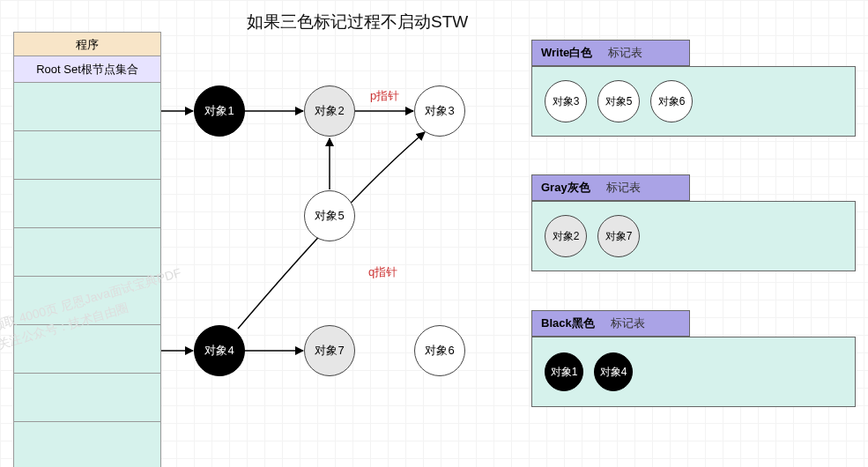 This screenshot has height=467, width=868. Describe the element at coordinates (613, 372) in the screenshot. I see `black-item: 对象4` at that location.